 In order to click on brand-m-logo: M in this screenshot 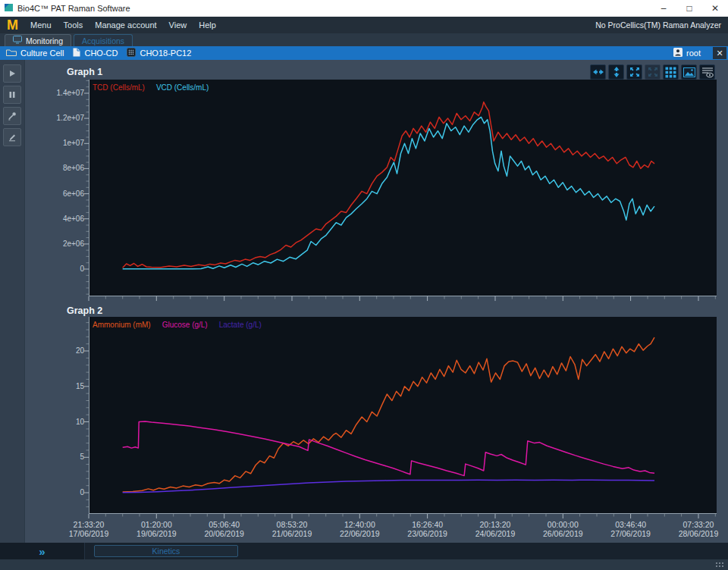, I will do `click(12, 25)`.